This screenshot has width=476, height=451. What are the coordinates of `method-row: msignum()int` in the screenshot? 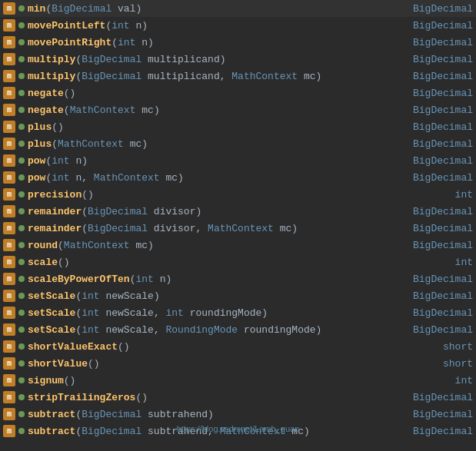 It's located at (238, 380).